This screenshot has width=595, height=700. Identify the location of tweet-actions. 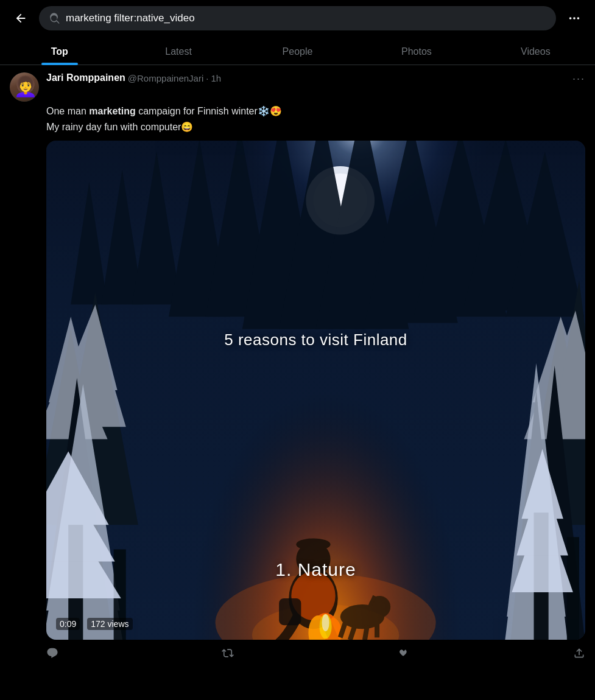
(315, 657).